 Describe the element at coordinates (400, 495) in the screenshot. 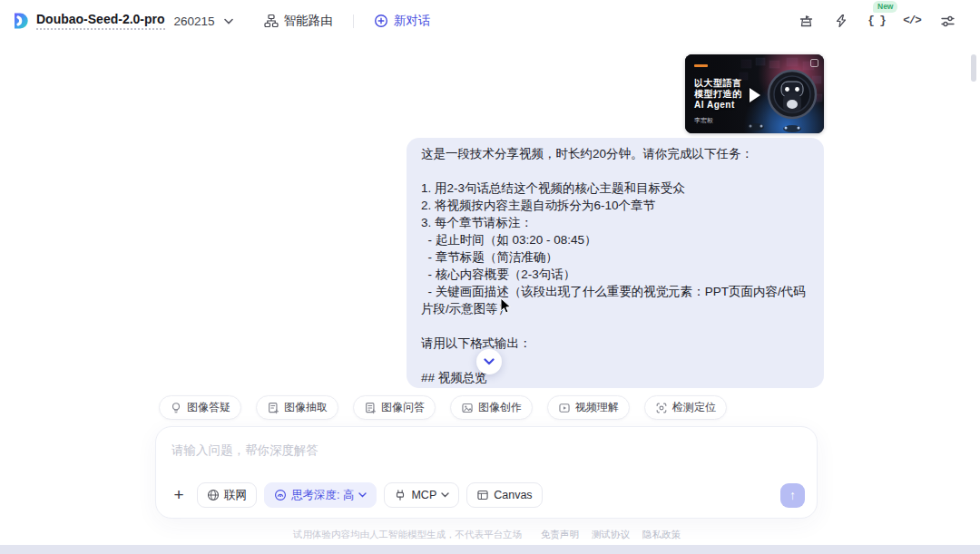

I see `mcp-plug-icon` at that location.